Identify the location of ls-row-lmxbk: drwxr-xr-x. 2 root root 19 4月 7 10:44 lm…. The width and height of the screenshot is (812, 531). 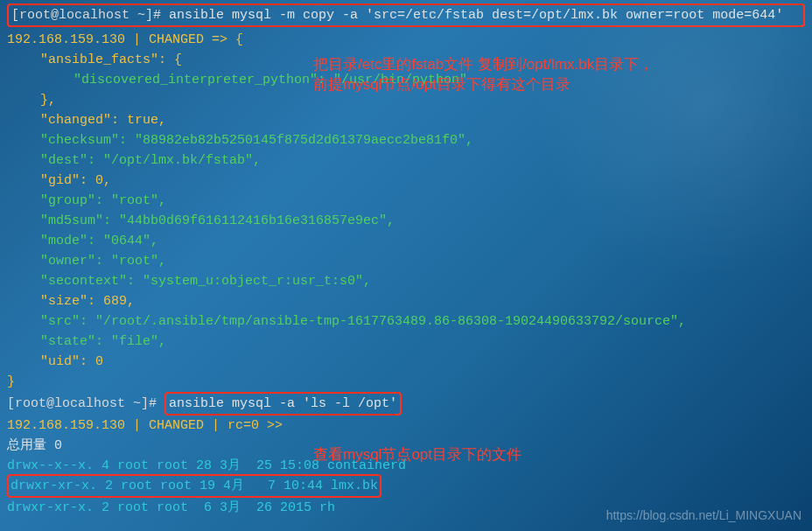
(194, 486).